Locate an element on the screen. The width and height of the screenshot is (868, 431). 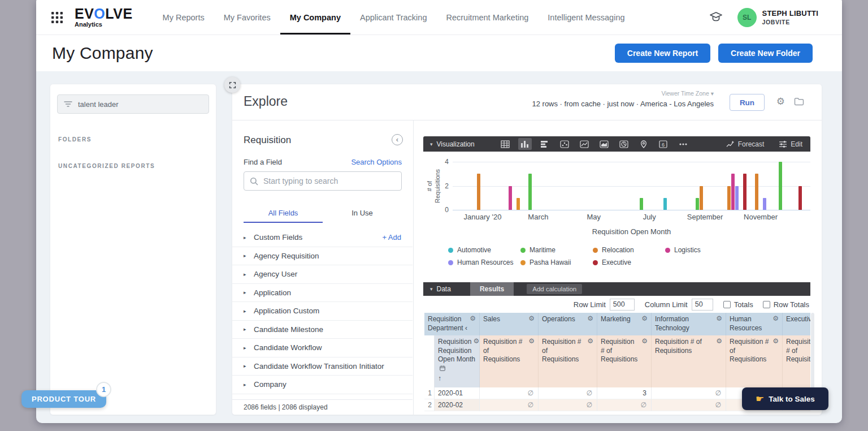
nav-item-my-favorites: My Favorites is located at coordinates (248, 17).